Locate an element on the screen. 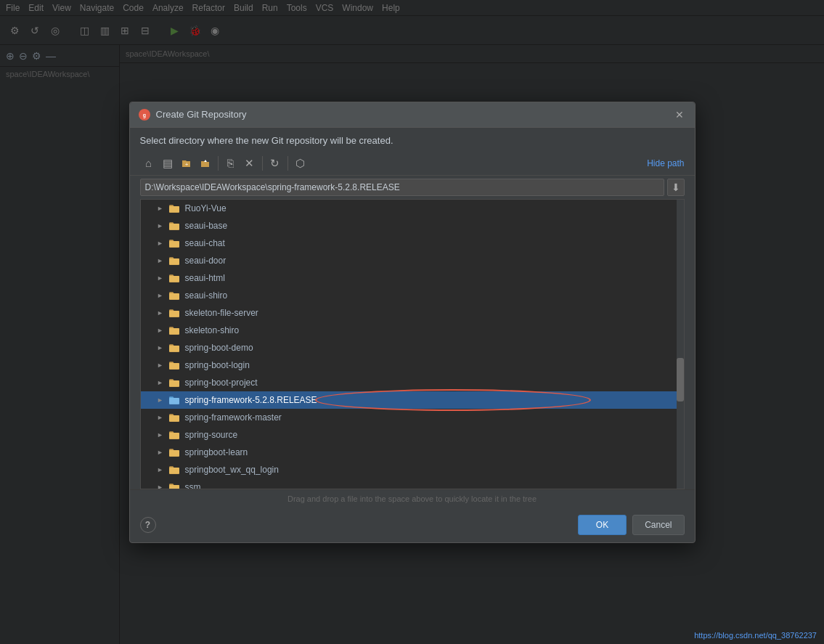  dialog-toolbar: ⌂ ▤ + ⎘ ✕ ↻ ⬡ Hide path is located at coordinates (412, 164).